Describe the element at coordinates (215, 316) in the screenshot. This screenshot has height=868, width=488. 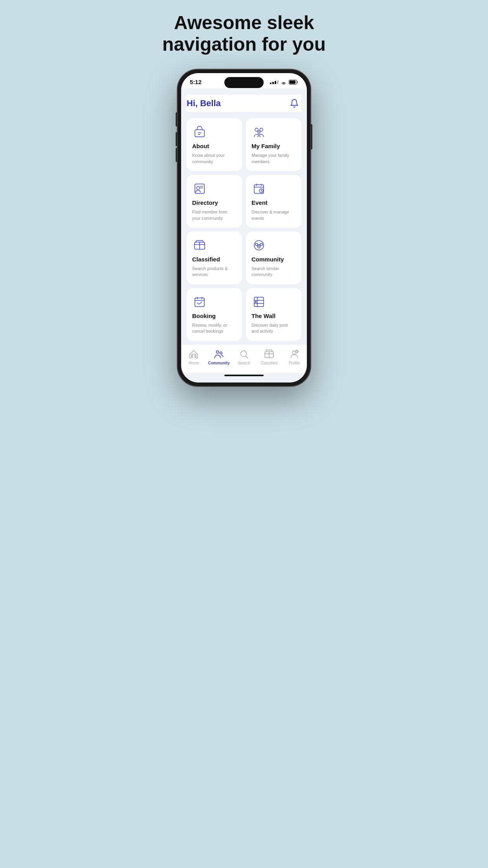
I see `booking-title: Booking` at that location.